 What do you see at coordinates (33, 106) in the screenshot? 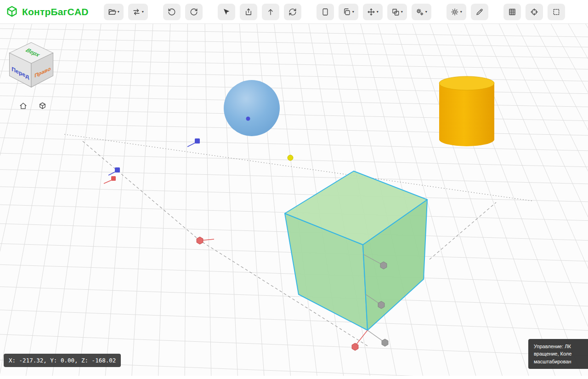
I see `view-nav-buttons` at bounding box center [33, 106].